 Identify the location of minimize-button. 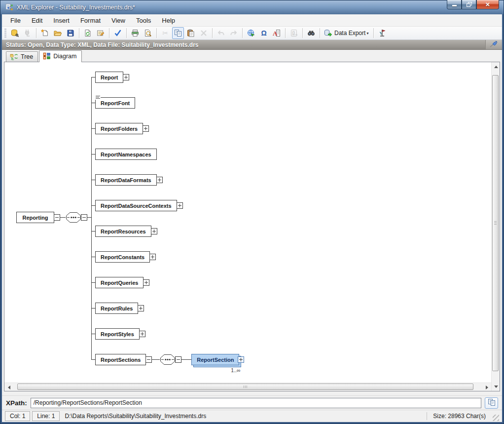
(454, 5).